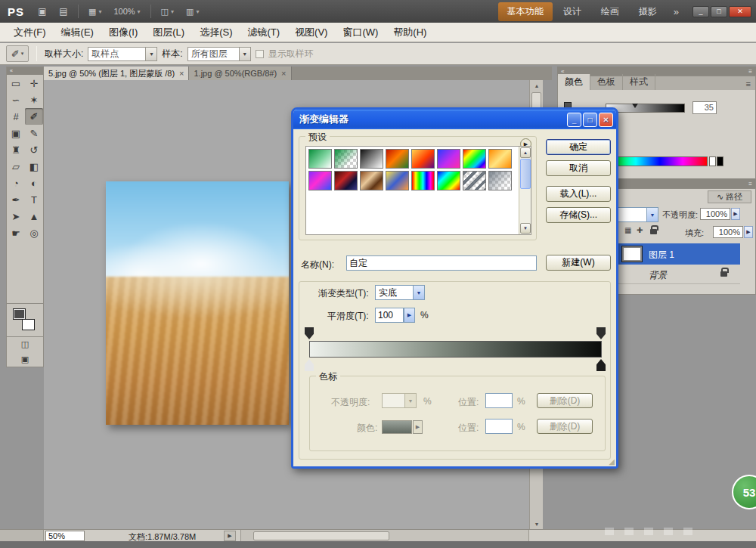  Describe the element at coordinates (748, 232) in the screenshot. I see `fill-arrow-icon: ▶` at that location.